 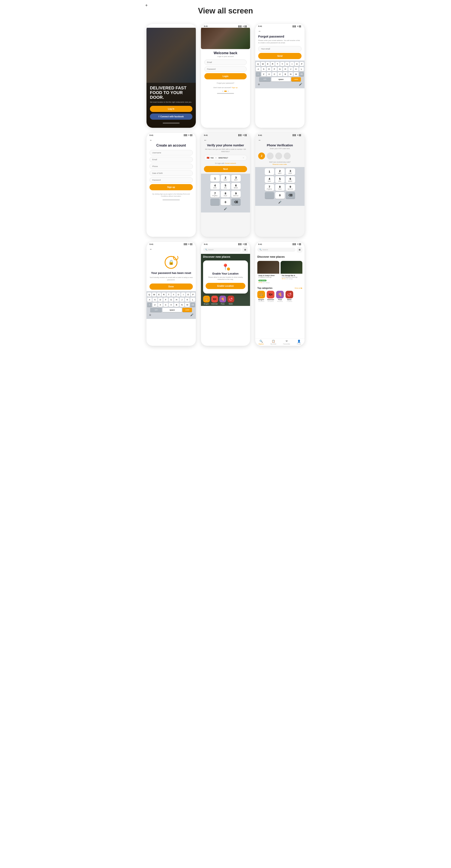 I want to click on phone-input-row: 🇻🇳 +84 ▾ 905070017 ✕, so click(x=226, y=158).